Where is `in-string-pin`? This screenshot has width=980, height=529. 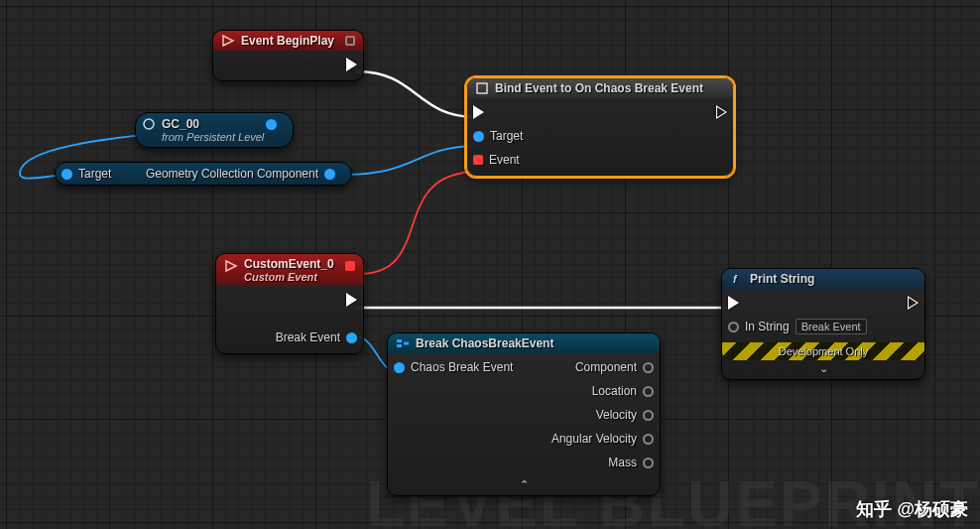
in-string-pin is located at coordinates (734, 328).